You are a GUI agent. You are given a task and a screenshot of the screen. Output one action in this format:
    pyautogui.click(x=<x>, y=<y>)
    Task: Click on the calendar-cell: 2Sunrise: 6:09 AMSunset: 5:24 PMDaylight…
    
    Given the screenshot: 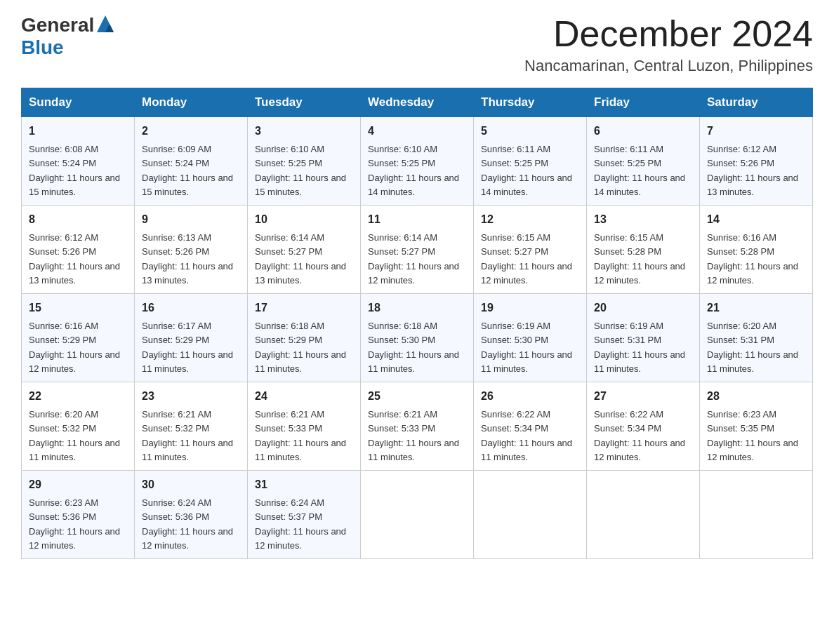 What is the action you would take?
    pyautogui.click(x=191, y=161)
    